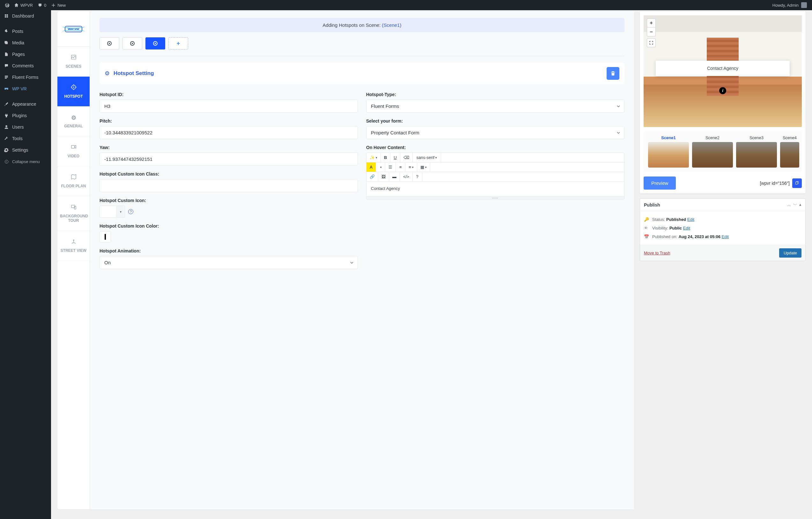 The width and height of the screenshot is (812, 519). Describe the element at coordinates (723, 71) in the screenshot. I see `panorama-preview: + − Contact Agency i` at that location.